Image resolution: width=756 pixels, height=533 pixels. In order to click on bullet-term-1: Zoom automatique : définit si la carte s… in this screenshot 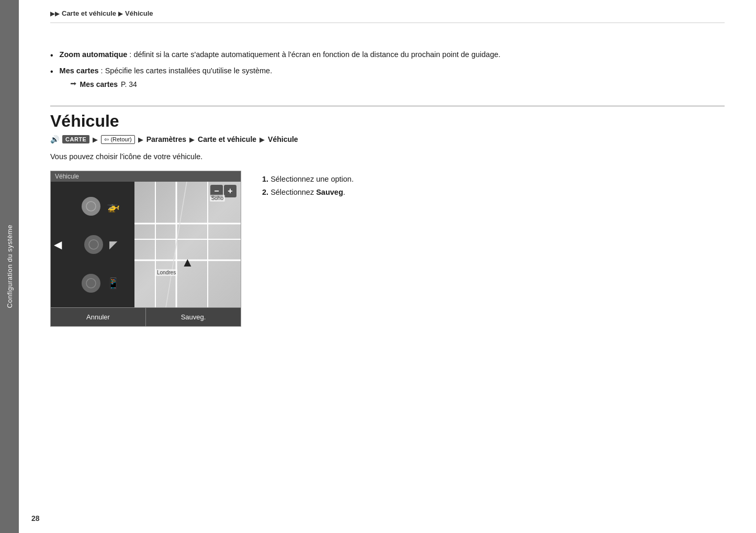, I will do `click(280, 54)`.